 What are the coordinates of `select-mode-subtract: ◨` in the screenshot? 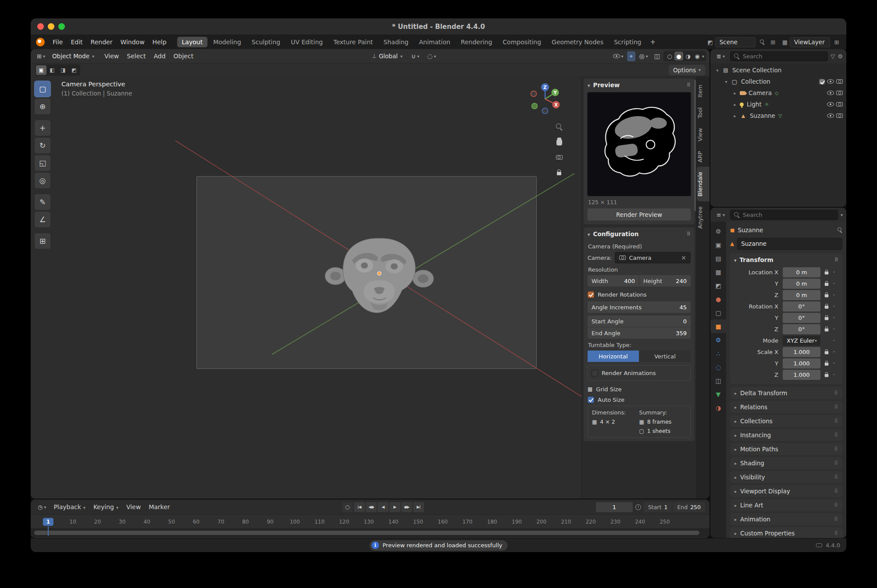 It's located at (63, 70).